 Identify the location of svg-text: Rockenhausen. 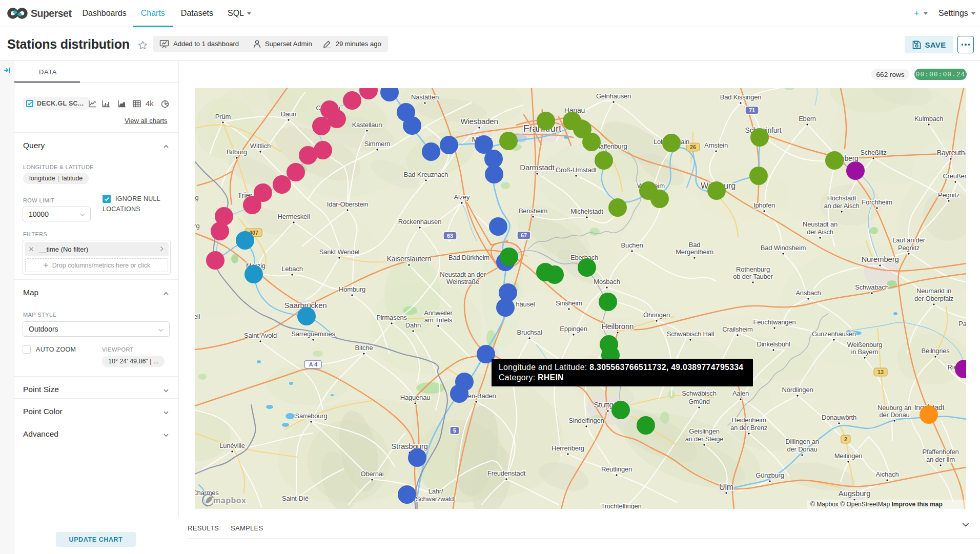
(420, 221).